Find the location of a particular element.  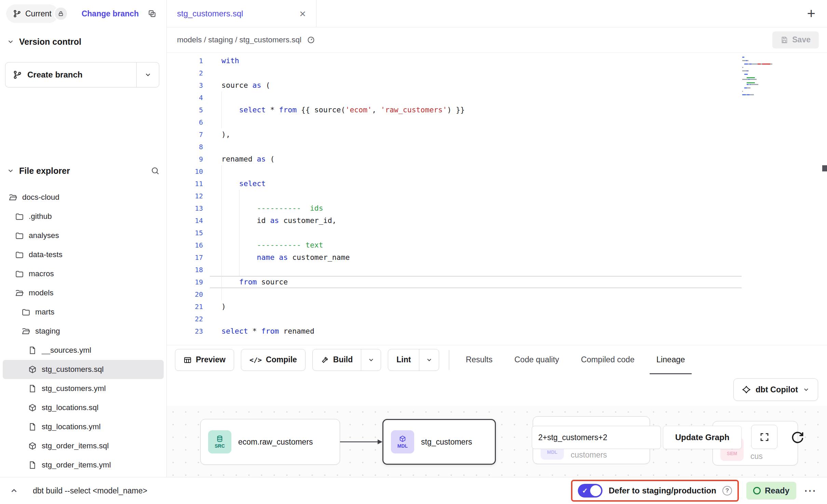

save-button: Save is located at coordinates (796, 40).